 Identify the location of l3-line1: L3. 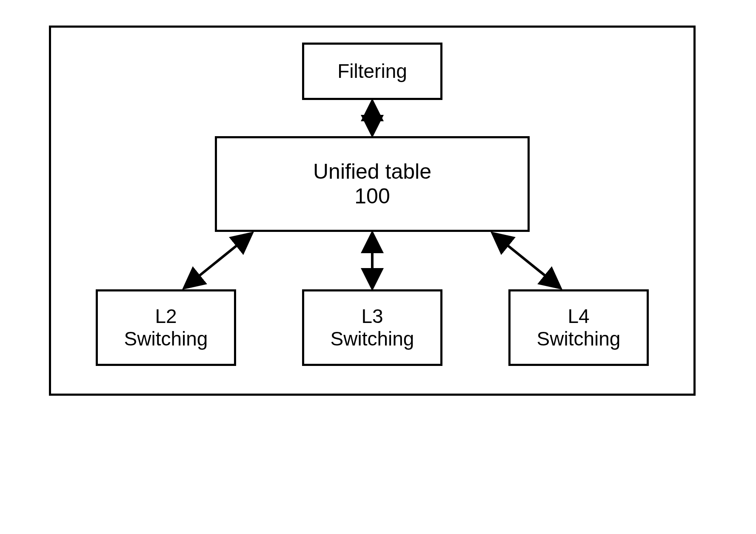
(372, 317).